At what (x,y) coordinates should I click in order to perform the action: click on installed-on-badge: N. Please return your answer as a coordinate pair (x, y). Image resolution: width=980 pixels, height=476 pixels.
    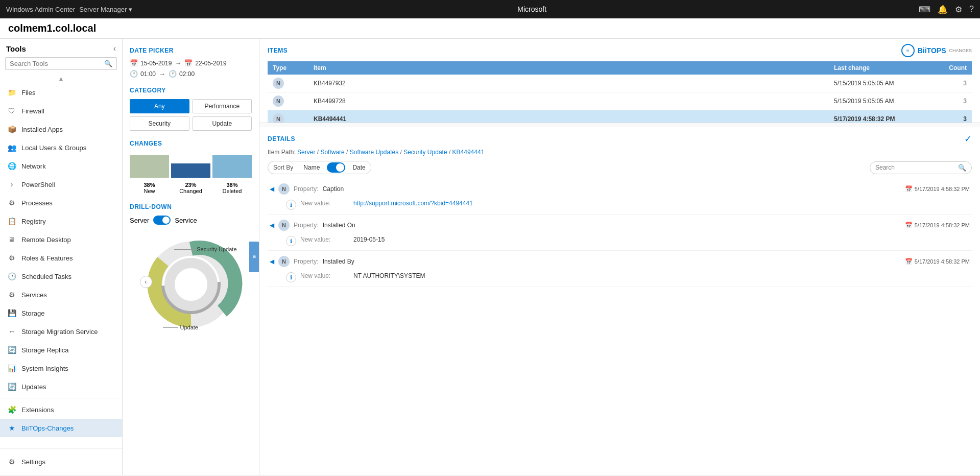
    Looking at the image, I should click on (284, 225).